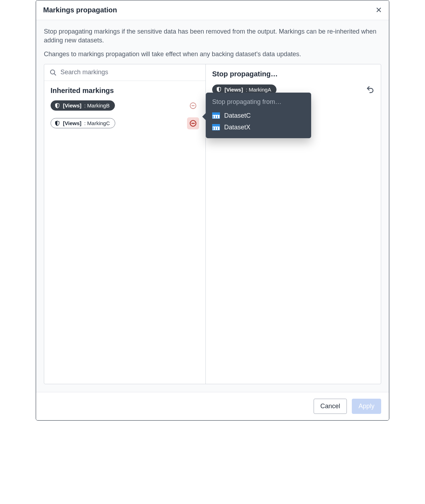  I want to click on marking-chip-markingb: [Views]: MarkingB, so click(83, 105).